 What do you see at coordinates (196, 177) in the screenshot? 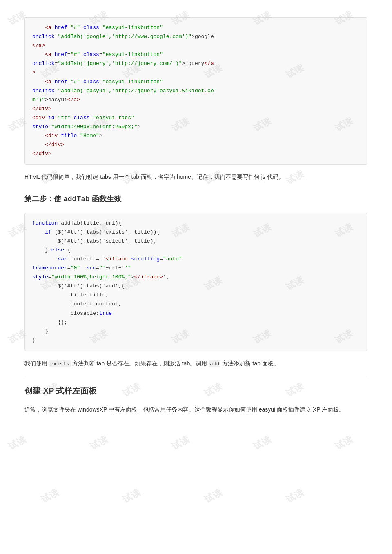
I see `paragraph-1: HTML 代码很简单，我们创建 tabs 用一个 tab 面板，名字为 home…` at bounding box center [196, 177].